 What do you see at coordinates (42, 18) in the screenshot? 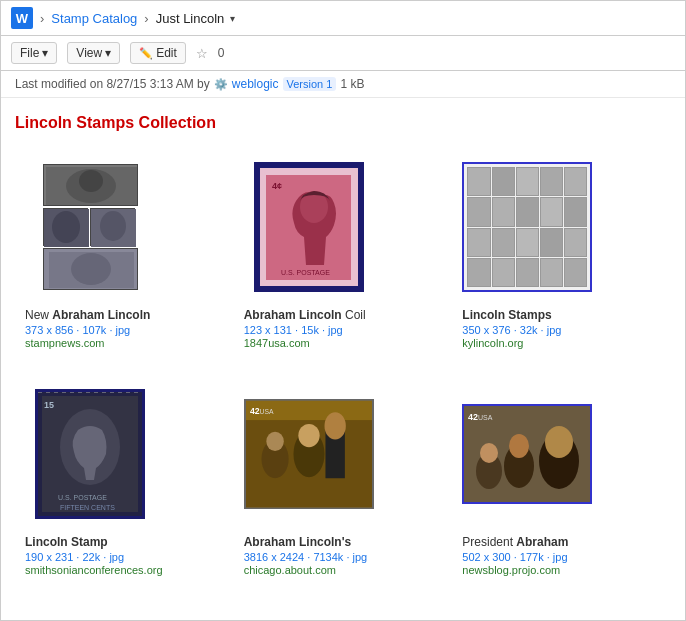
I see `nav-sep1: ›` at bounding box center [42, 18].